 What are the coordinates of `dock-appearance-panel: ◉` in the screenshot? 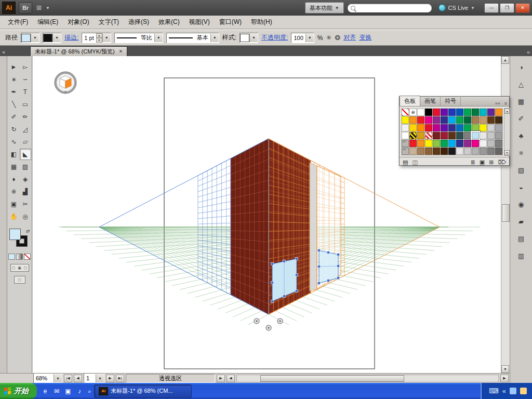 It's located at (521, 204).